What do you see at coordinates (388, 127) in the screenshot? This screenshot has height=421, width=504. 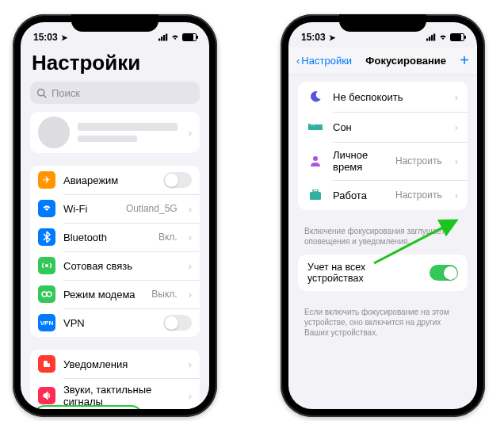 I see `row-label: Сон` at bounding box center [388, 127].